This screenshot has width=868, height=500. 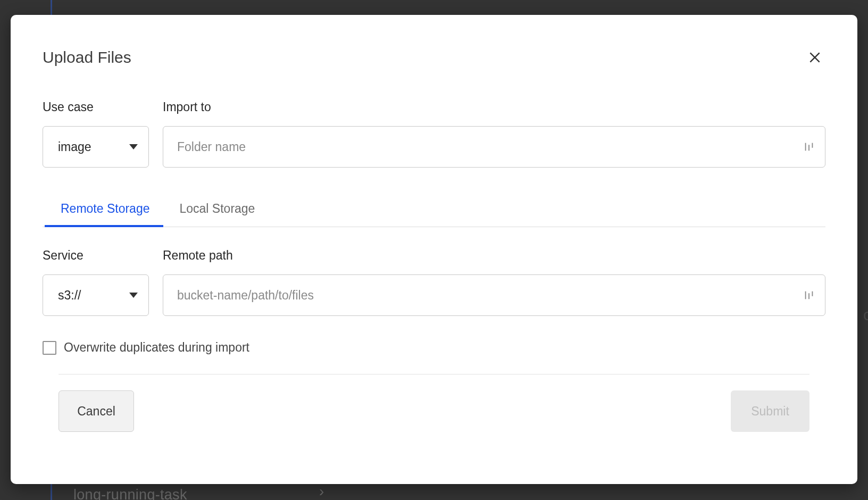 I want to click on overwrite-row: Overwrite duplicates during import, so click(x=434, y=348).